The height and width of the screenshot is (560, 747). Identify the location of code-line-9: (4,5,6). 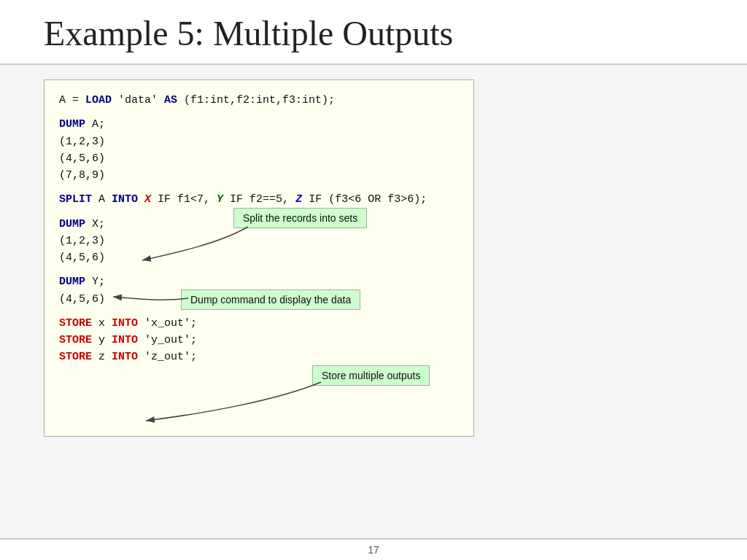
(259, 258).